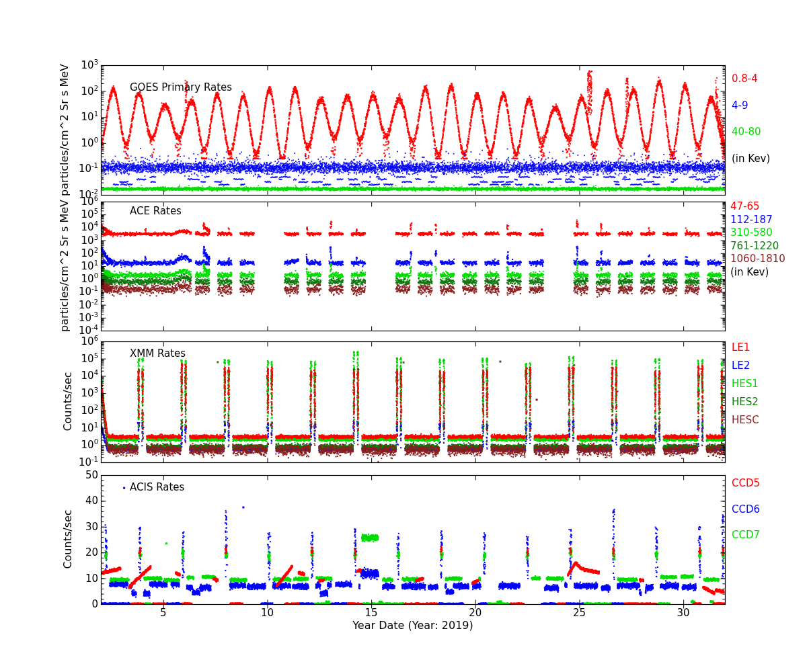 The height and width of the screenshot is (672, 807). What do you see at coordinates (683, 613) in the screenshot?
I see `x-tick-label: 30` at bounding box center [683, 613].